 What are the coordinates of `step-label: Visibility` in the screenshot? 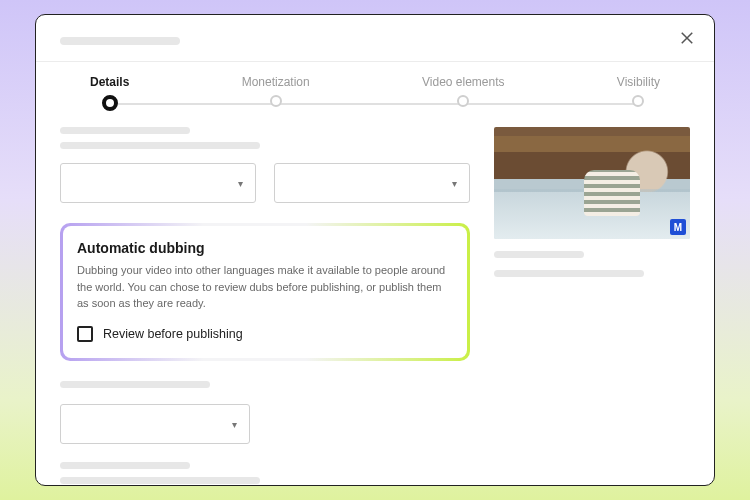 It's located at (638, 82).